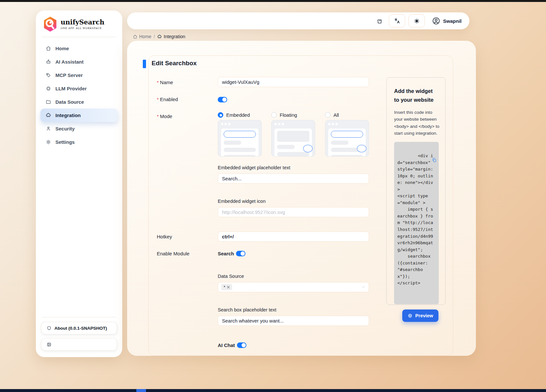  What do you see at coordinates (141, 391) in the screenshot?
I see `bottom-accent` at bounding box center [141, 391].